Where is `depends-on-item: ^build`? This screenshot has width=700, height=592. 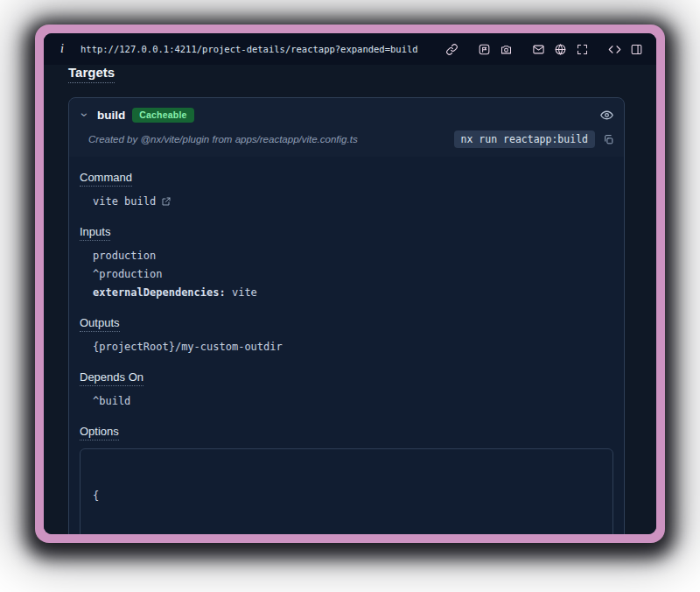
depends-on-item: ^build is located at coordinates (354, 401).